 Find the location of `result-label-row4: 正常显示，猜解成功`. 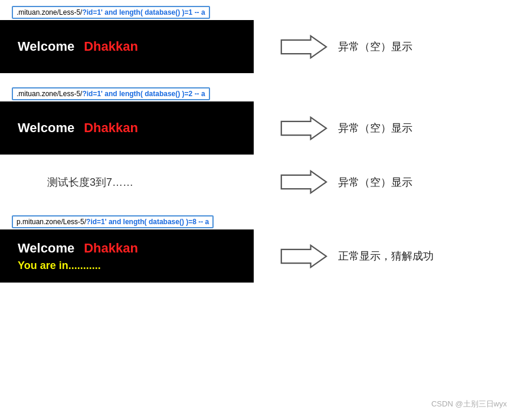

result-label-row4: 正常显示，猜解成功 is located at coordinates (386, 256).